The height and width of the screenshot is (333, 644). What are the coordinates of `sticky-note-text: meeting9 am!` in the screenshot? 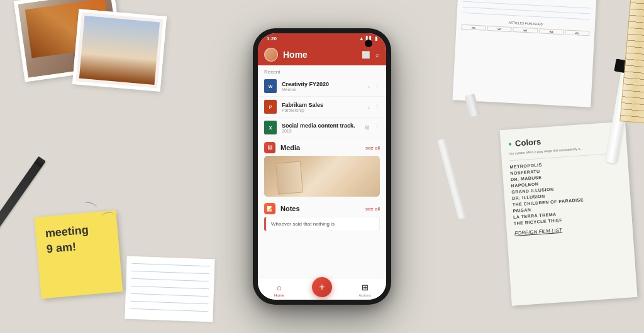 It's located at (77, 239).